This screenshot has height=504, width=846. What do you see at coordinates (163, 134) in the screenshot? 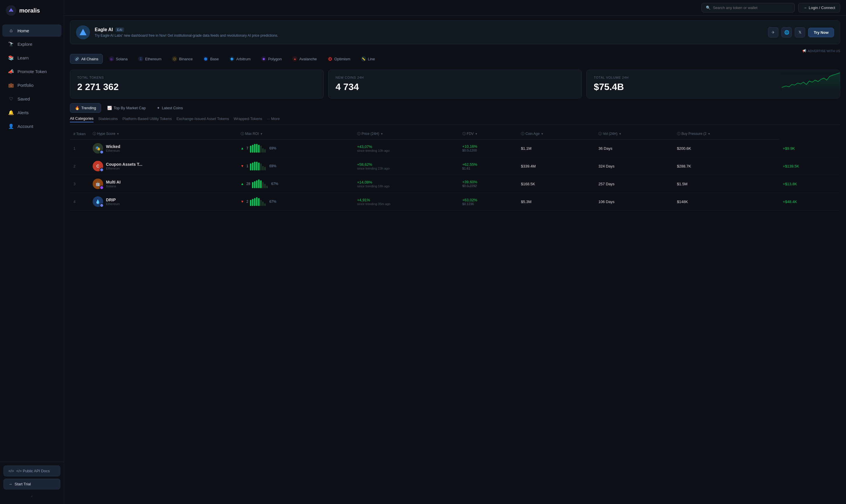
I see `col-hype: ⓘ Hype Score ▼` at bounding box center [163, 134].